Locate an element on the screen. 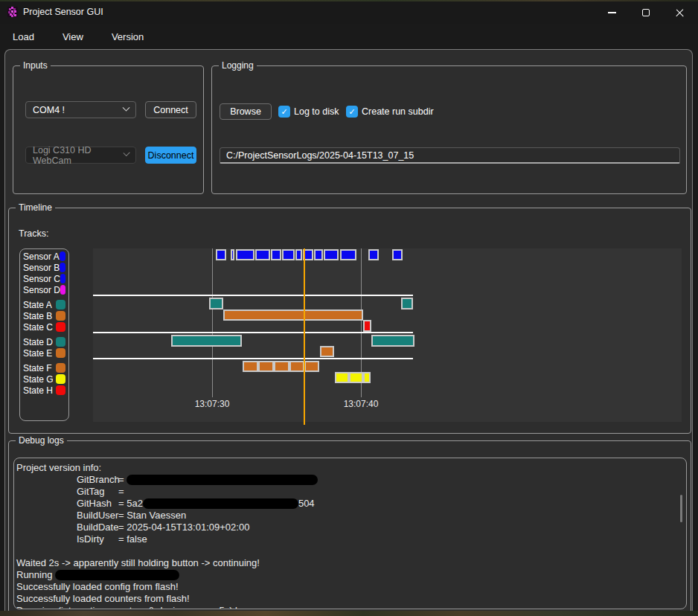 The image size is (698, 616). timeline-group-label: Timeline is located at coordinates (36, 208).